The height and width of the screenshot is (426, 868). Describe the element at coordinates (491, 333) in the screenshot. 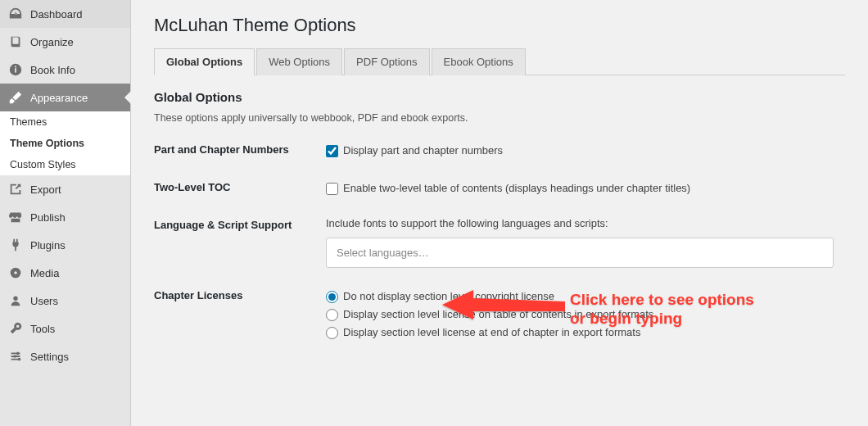

I see `radio-label: Display section level license at end of …` at that location.